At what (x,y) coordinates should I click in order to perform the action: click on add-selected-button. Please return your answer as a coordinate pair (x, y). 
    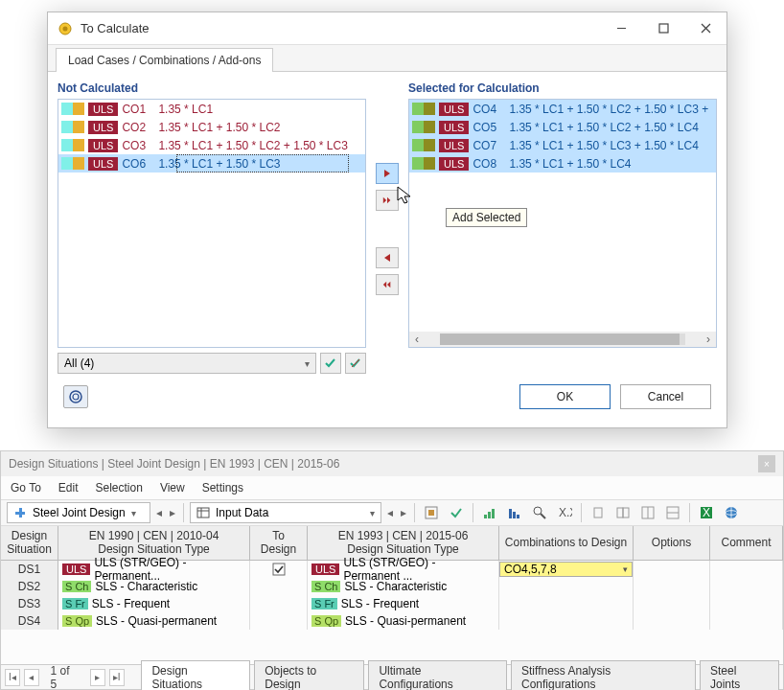
    Looking at the image, I should click on (387, 173).